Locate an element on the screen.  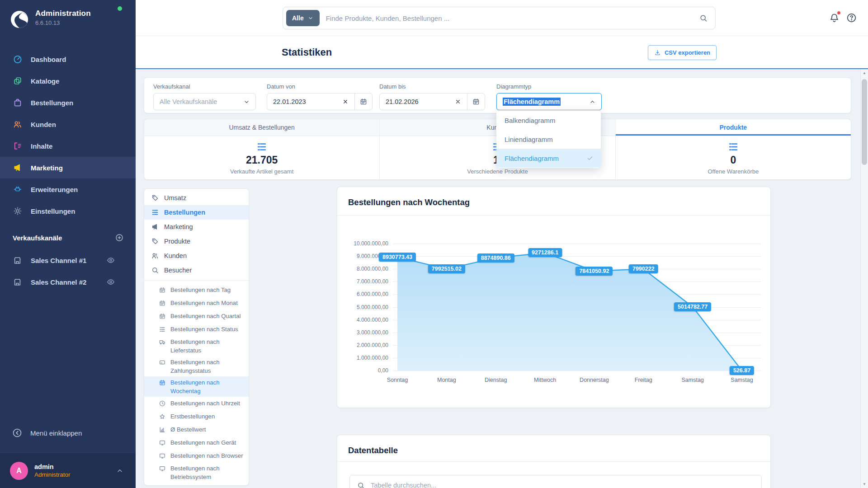
subnav-item-bestellungen-nach-betriebssystem: Bestellungen nach Betriebssystem is located at coordinates (196, 473).